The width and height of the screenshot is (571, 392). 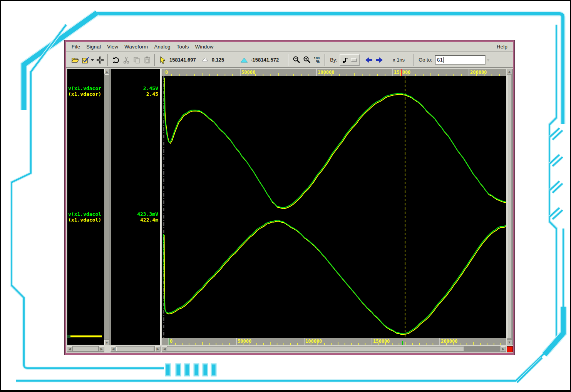 I want to click on zoom-out-button, so click(x=296, y=60).